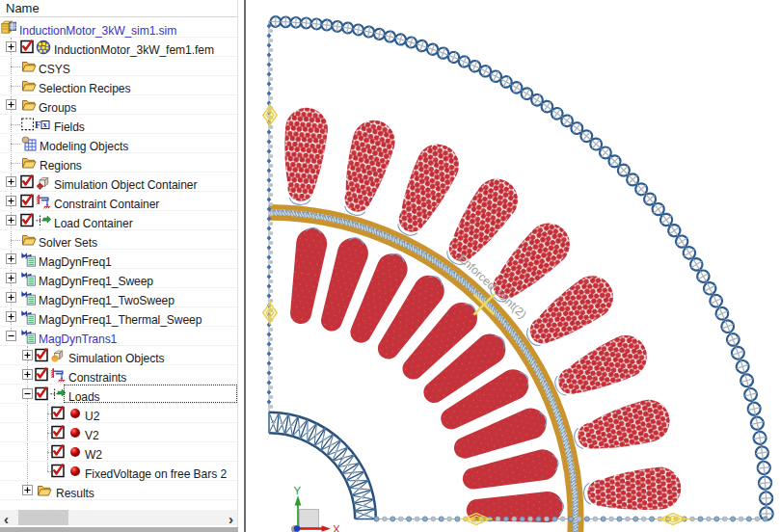 The image size is (780, 532). Describe the element at coordinates (46, 124) in the screenshot. I see `svg-text: x` at that location.